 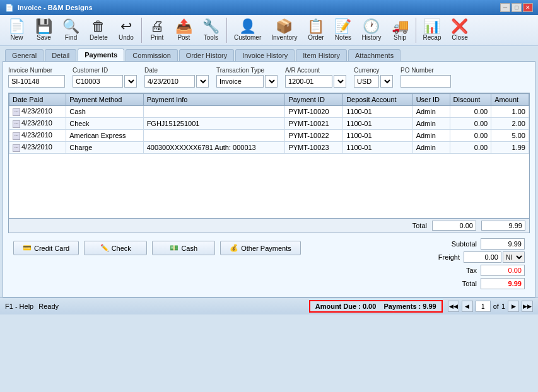 What do you see at coordinates (105, 77) in the screenshot?
I see `customer-id-group: Customer ID` at bounding box center [105, 77].